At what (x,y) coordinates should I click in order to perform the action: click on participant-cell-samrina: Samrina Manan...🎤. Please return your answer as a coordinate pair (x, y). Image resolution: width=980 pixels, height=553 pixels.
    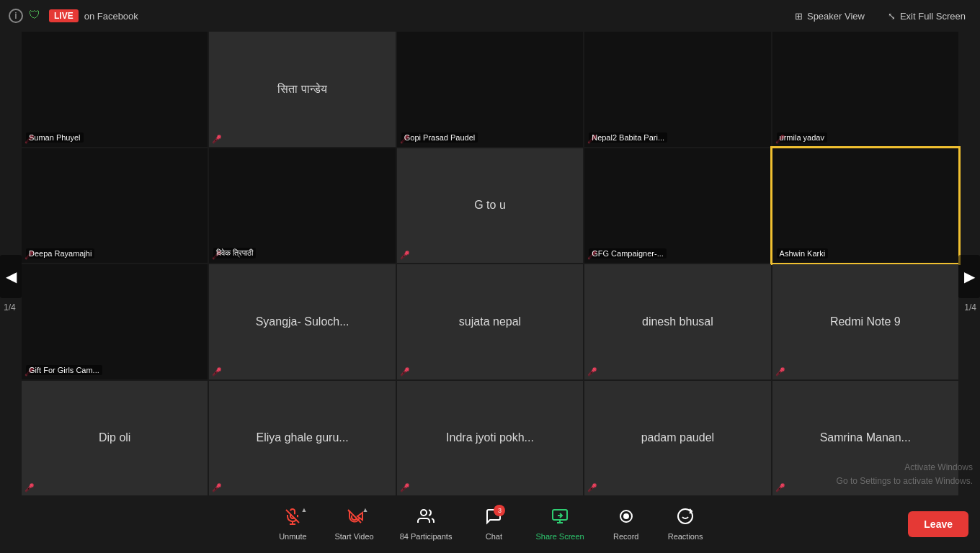
    Looking at the image, I should click on (865, 439).